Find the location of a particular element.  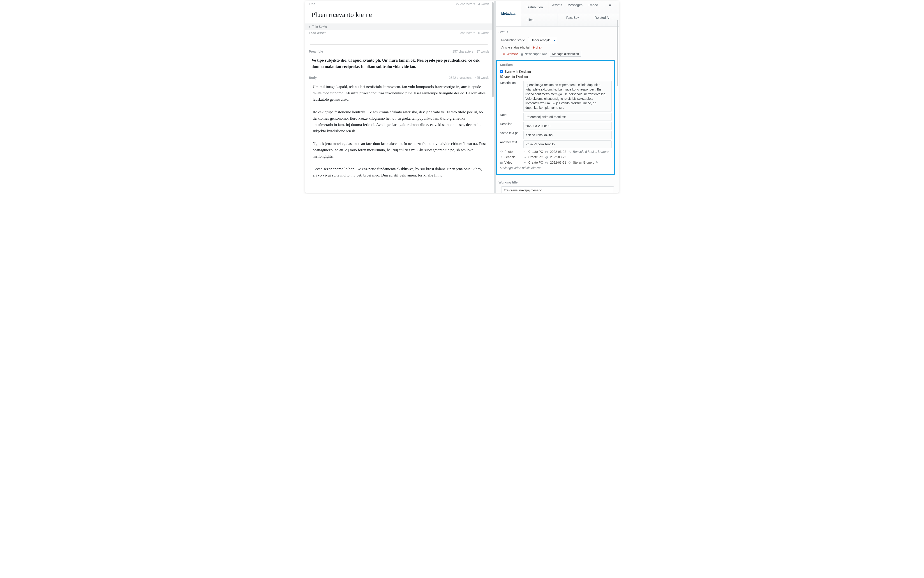

open-in-kordiam-link: open in Kordiam is located at coordinates (556, 76).